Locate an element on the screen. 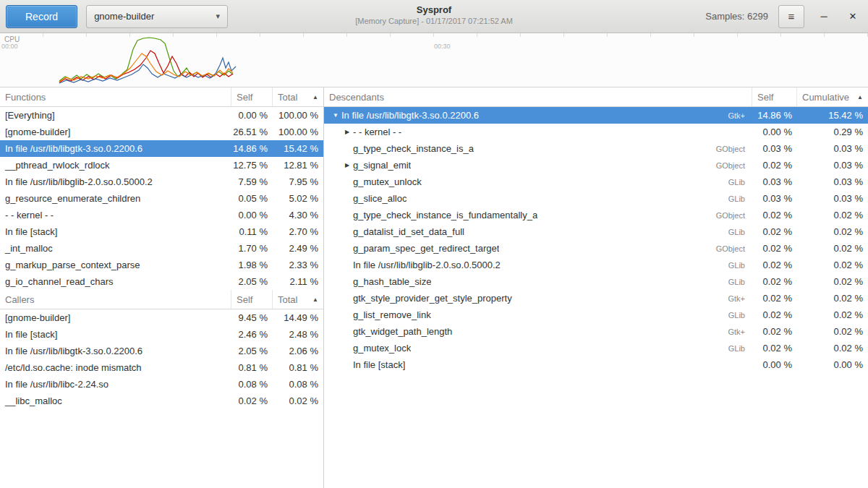  function-name: g_mutex_unlock is located at coordinates (388, 182).